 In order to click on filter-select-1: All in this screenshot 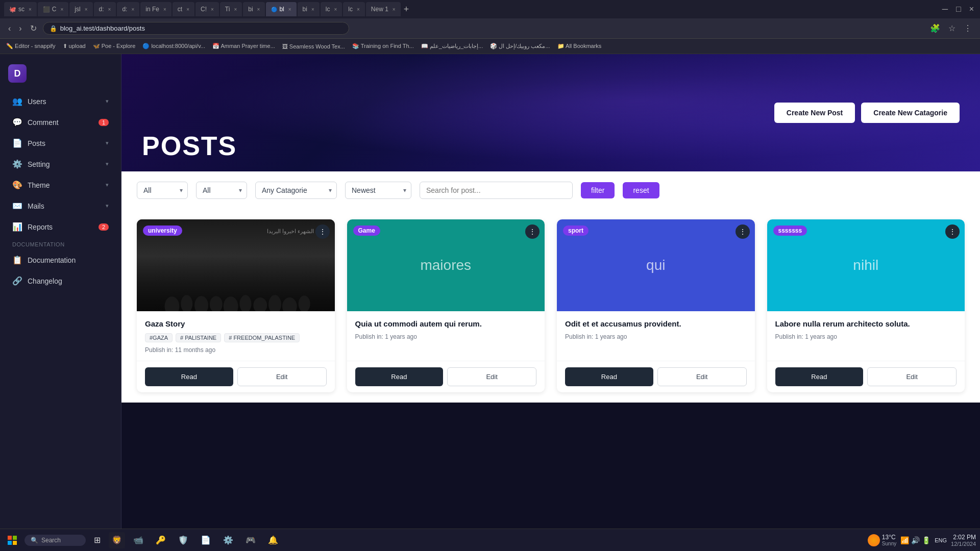, I will do `click(162, 190)`.